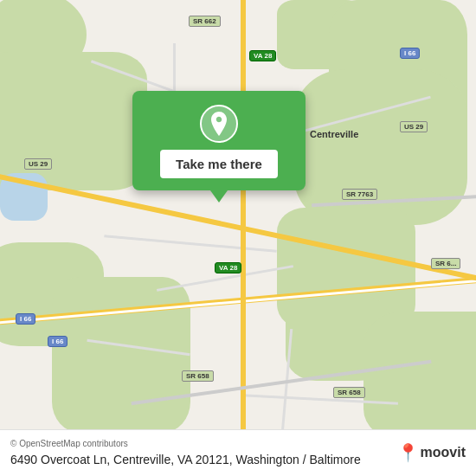 The width and height of the screenshot is (476, 476). What do you see at coordinates (190, 243) in the screenshot?
I see `local-road` at bounding box center [190, 243].